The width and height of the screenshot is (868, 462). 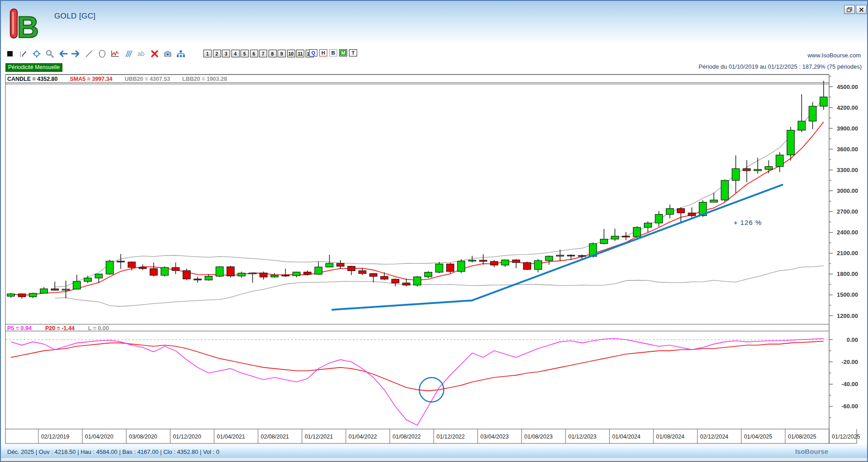 I want to click on svg-text: 2700.00, so click(x=847, y=211).